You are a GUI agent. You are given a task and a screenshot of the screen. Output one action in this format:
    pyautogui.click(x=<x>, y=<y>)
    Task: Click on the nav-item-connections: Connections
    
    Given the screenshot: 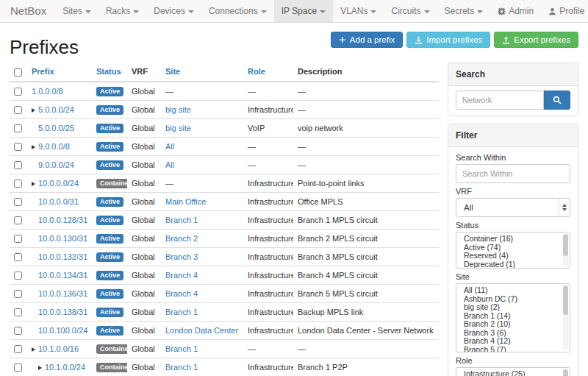 What is the action you would take?
    pyautogui.click(x=238, y=11)
    